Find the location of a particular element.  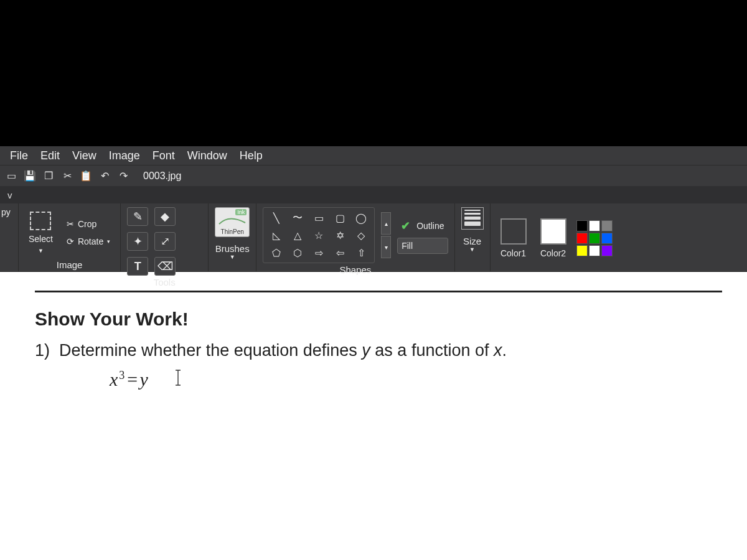

tools-group: ✎ ◆ ✦ ⤢ T ⌫ Tools is located at coordinates (164, 238).